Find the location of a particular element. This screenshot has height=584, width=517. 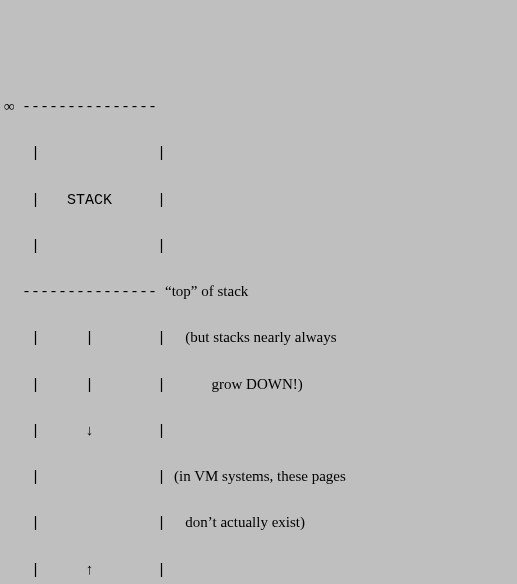

row-3: | | is located at coordinates (258, 246).